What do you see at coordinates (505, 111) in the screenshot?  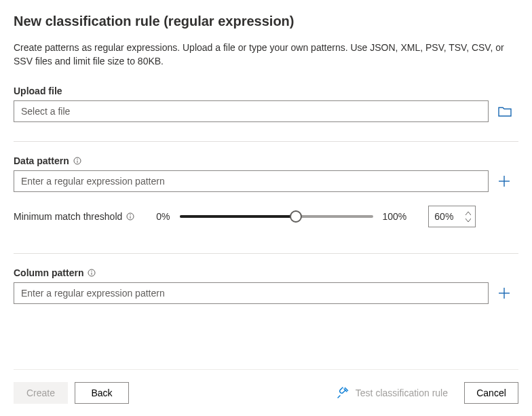 I see `folder-icon` at bounding box center [505, 111].